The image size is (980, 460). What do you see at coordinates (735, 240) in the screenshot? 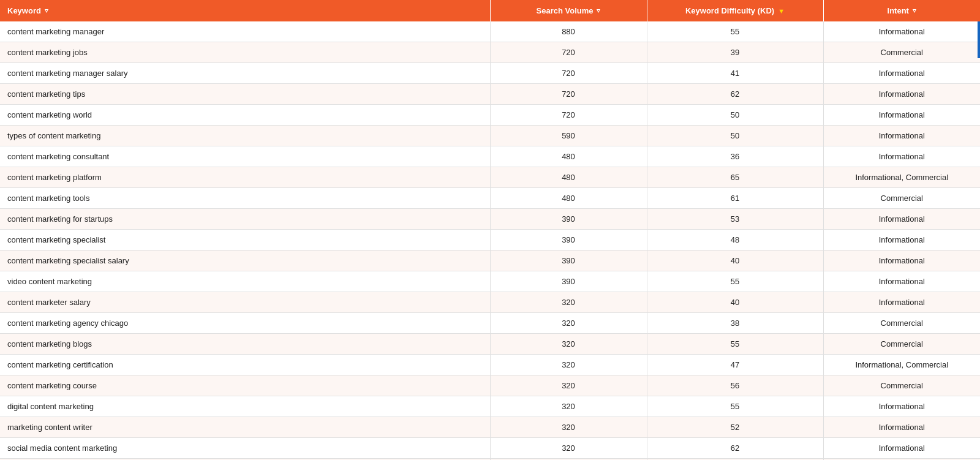
I see `kd-cell: 48` at bounding box center [735, 240].